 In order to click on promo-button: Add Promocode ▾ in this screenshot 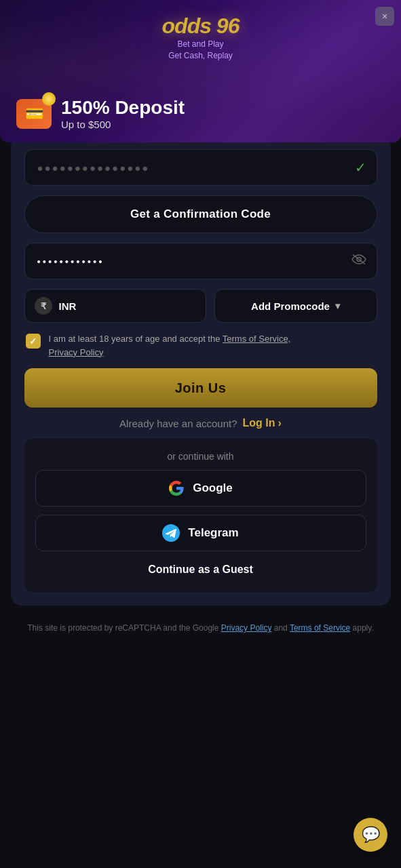, I will do `click(296, 306)`.